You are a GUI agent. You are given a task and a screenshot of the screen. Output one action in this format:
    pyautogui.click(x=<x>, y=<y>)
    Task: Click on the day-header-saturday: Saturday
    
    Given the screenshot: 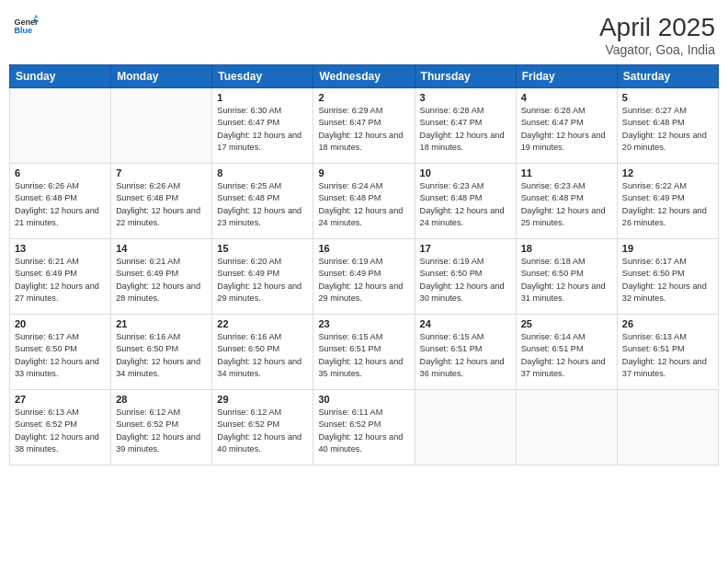 What is the action you would take?
    pyautogui.click(x=667, y=77)
    